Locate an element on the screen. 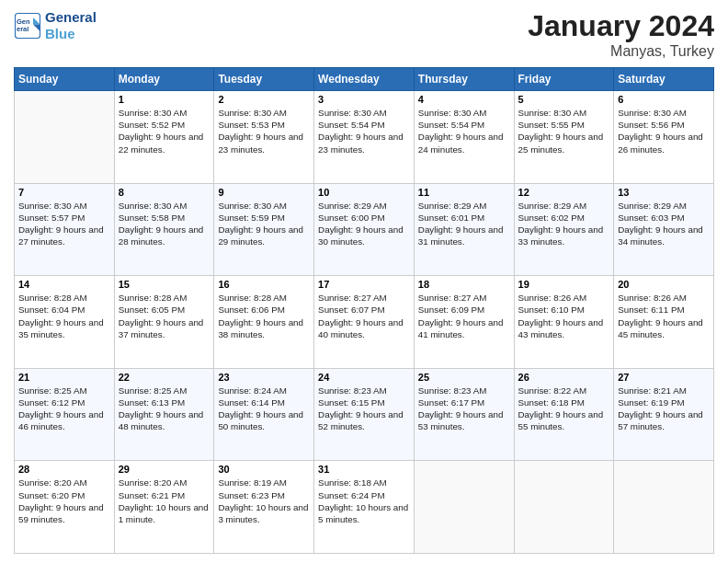 Image resolution: width=728 pixels, height=563 pixels. day-number: 1 is located at coordinates (165, 99).